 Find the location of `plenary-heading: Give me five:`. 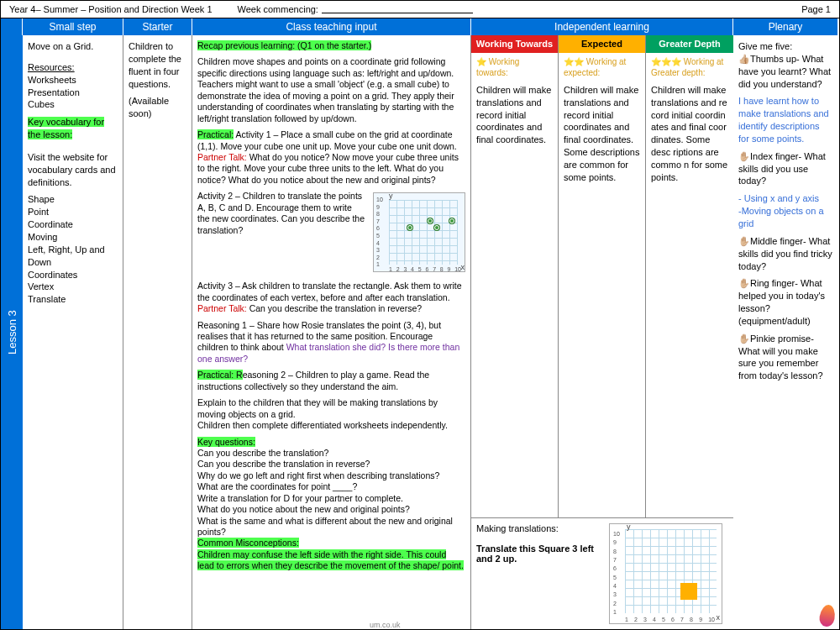

plenary-heading: Give me five: is located at coordinates (785, 47).